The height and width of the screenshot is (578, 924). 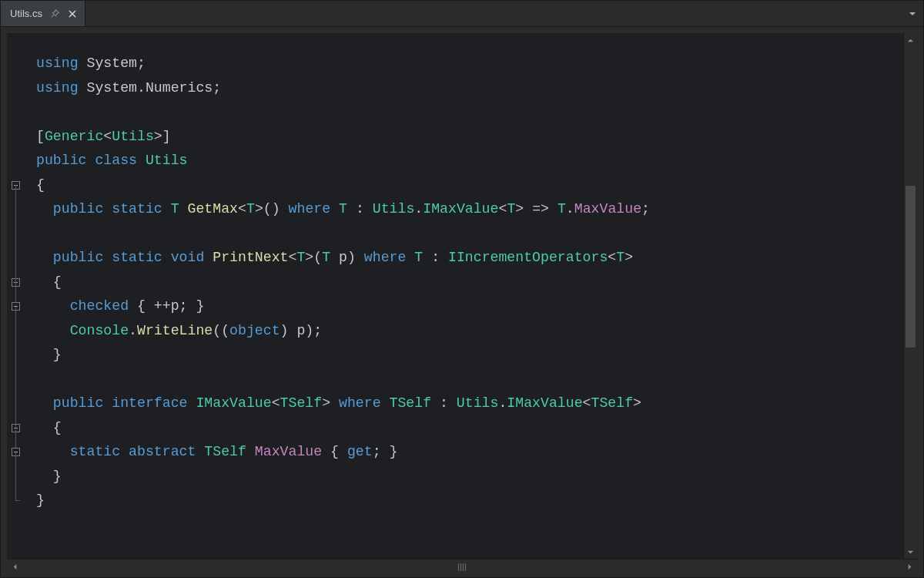 I want to click on scroll-left-arrow, so click(x=15, y=567).